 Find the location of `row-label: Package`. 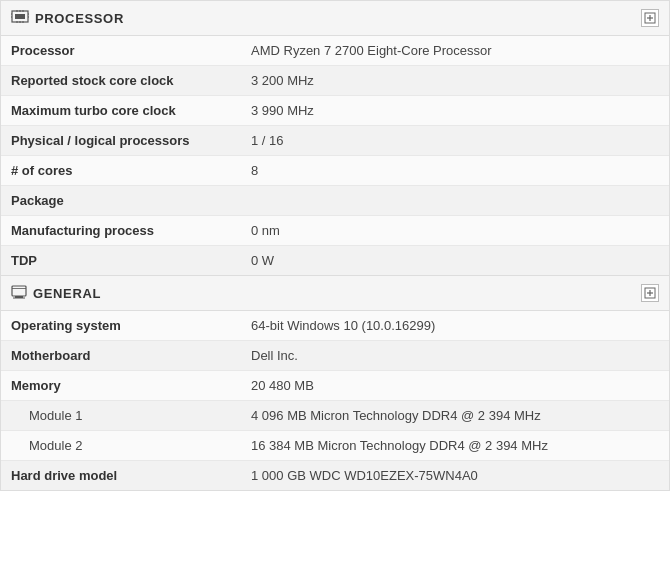

row-label: Package is located at coordinates (121, 201).